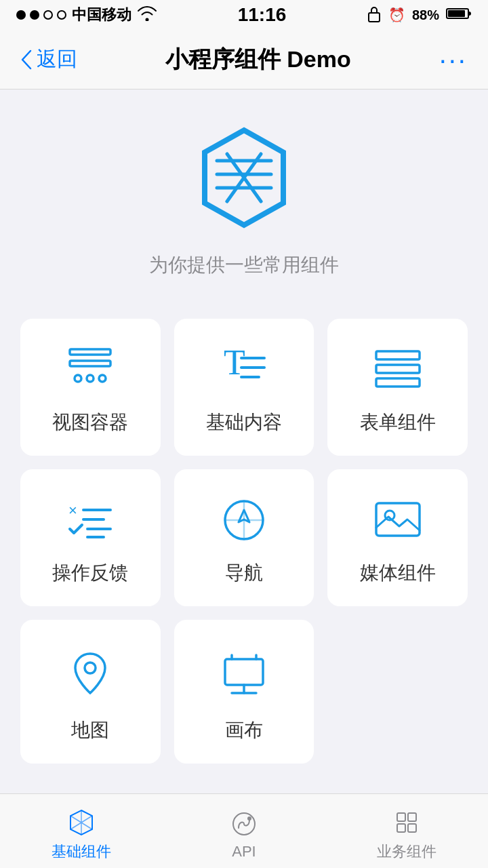 The width and height of the screenshot is (488, 868). Describe the element at coordinates (374, 15) in the screenshot. I see `lock-icon` at that location.